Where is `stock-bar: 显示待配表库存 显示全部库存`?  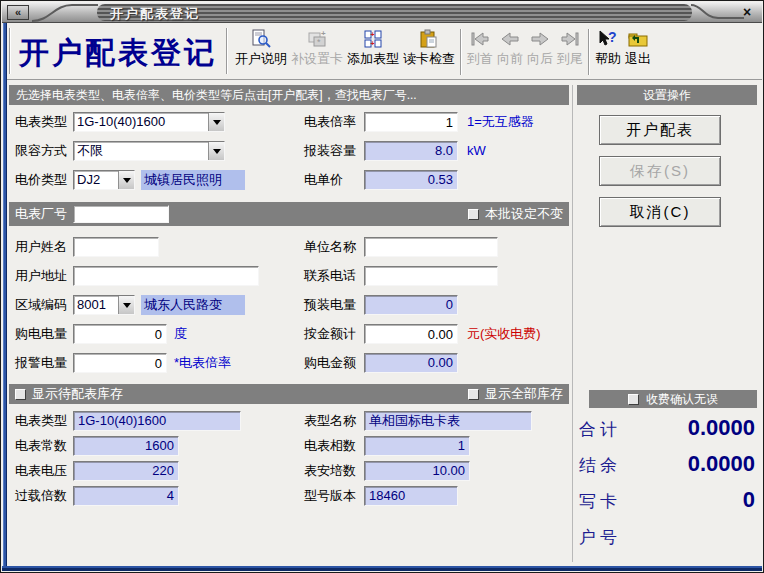
stock-bar: 显示待配表库存 显示全部库存 is located at coordinates (289, 394).